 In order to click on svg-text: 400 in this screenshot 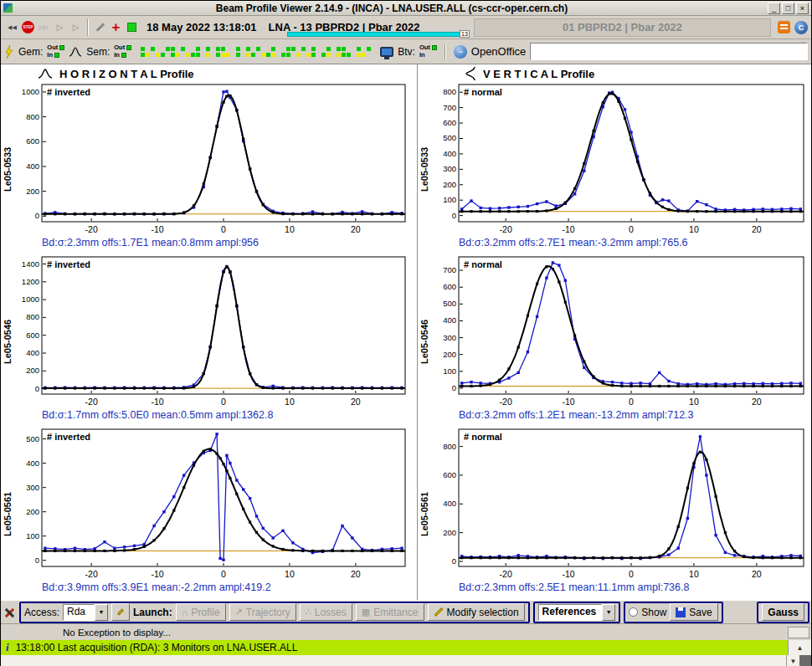, I will do `click(33, 166)`.